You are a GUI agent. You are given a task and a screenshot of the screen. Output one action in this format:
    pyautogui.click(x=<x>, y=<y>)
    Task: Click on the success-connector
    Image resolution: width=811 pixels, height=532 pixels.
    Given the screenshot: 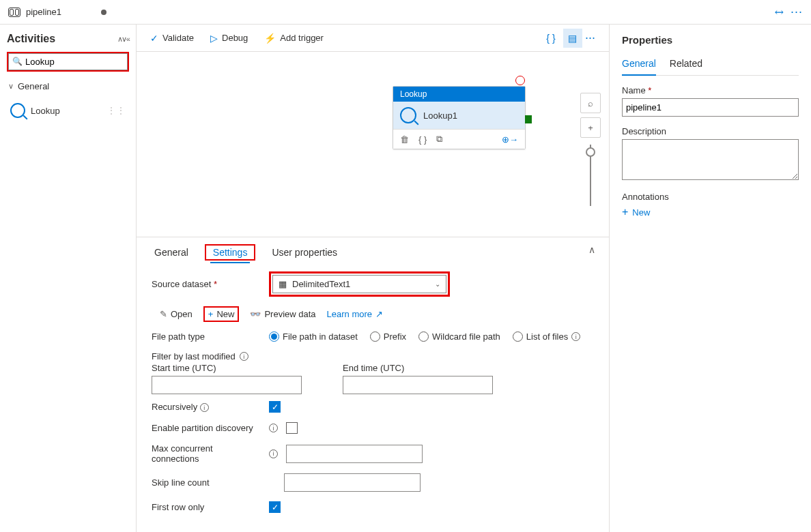 What is the action you would take?
    pyautogui.click(x=528, y=119)
    